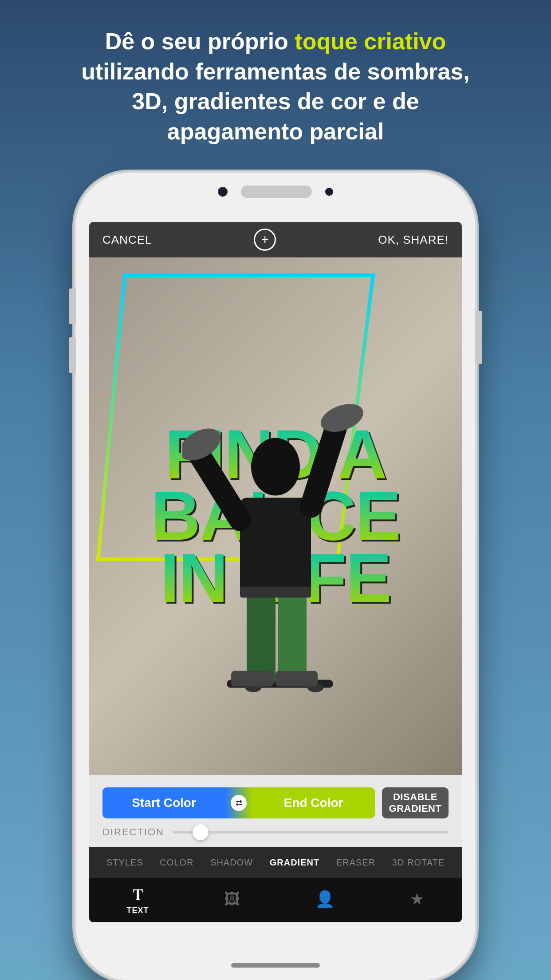 Image resolution: width=551 pixels, height=980 pixels. What do you see at coordinates (415, 803) in the screenshot?
I see `disable-gradient-button: DISABLE GRADIENT` at bounding box center [415, 803].